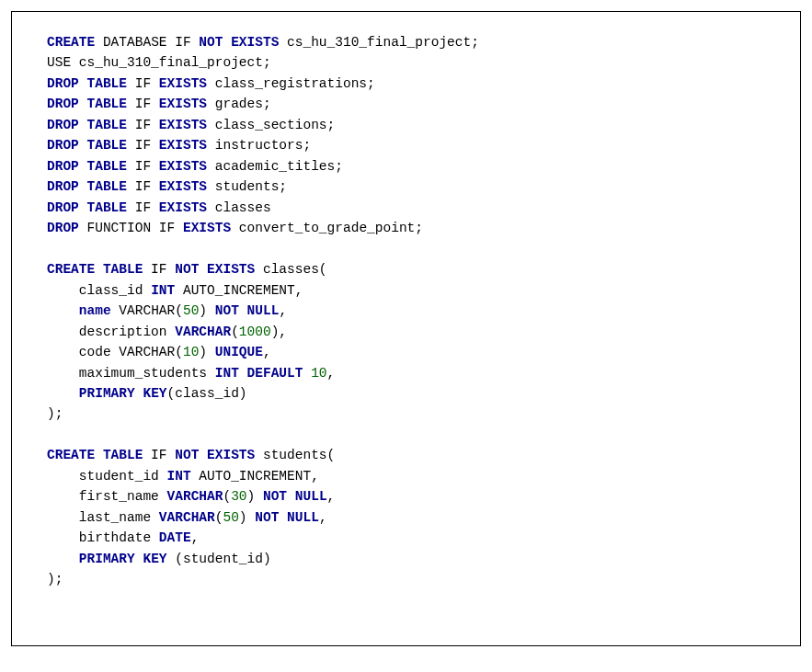  I want to click on code-token: convert_to_grade_point;, so click(327, 228).